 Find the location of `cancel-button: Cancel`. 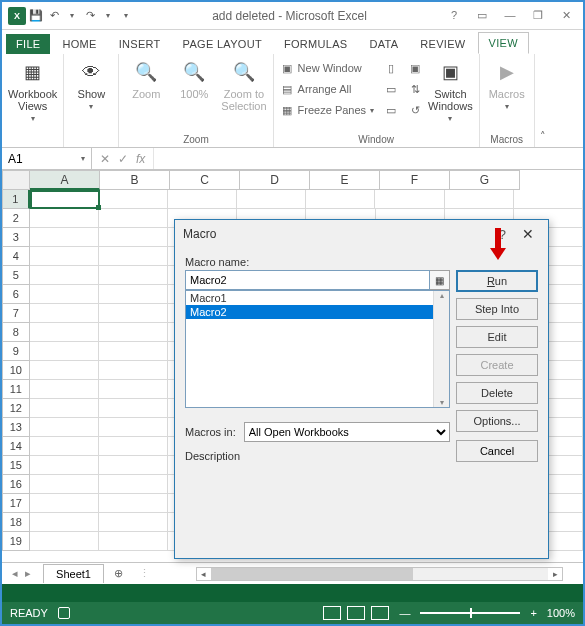

cancel-button: Cancel is located at coordinates (497, 451).